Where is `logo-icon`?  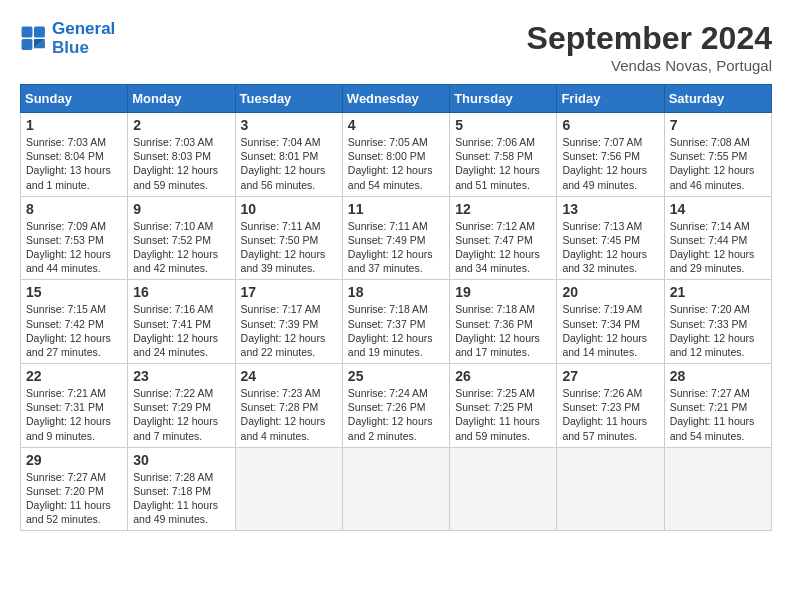
logo-icon is located at coordinates (34, 39).